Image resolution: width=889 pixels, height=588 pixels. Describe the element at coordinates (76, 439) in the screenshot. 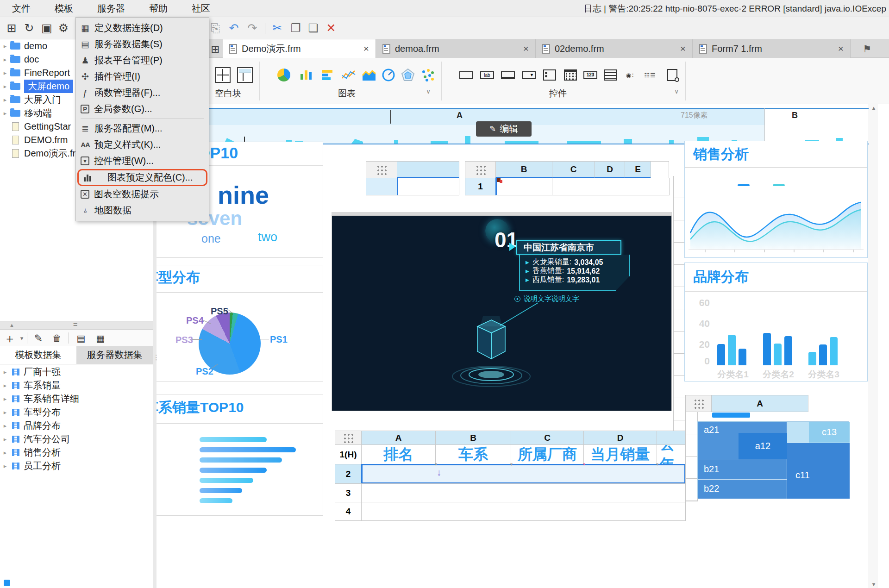

I see `dataset-item: ▸汽车分公司` at that location.